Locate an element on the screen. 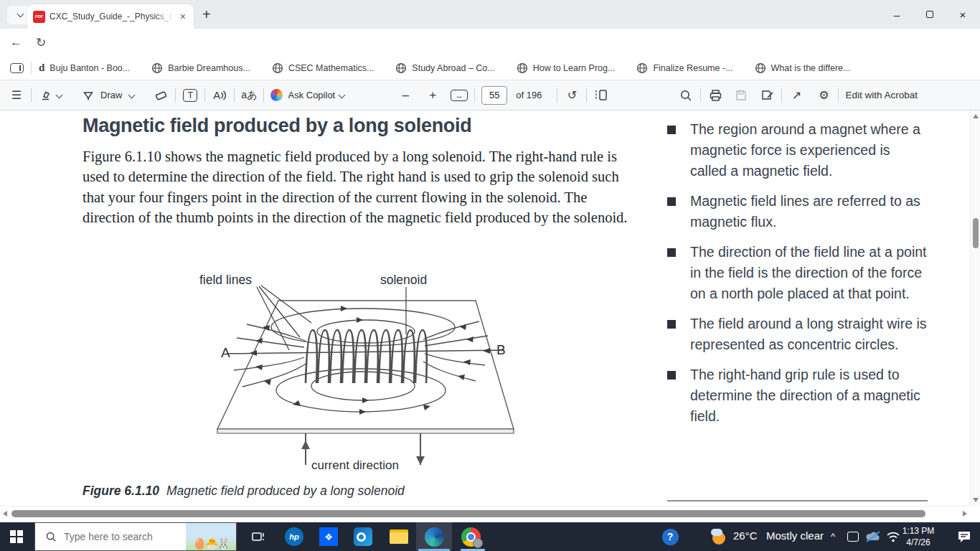  list-item: The direction of the field line at a poi… is located at coordinates (798, 273).